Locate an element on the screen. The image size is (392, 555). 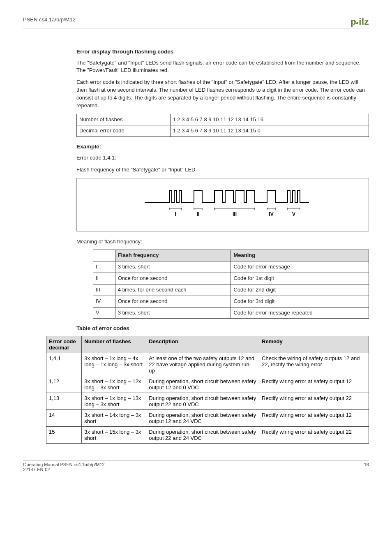
meaning-meaning: Code for error message repeated is located at coordinates (300, 313).